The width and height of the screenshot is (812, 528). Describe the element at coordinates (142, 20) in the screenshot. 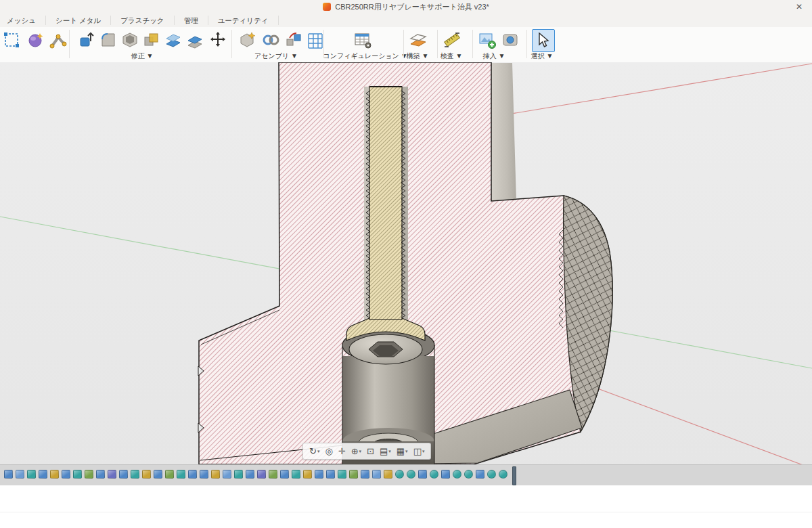

I see `tab-plastic: プラスチック` at that location.